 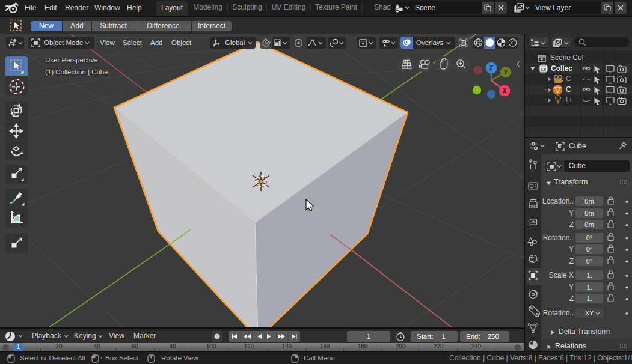 I want to click on svg-text: Z, so click(x=491, y=68).